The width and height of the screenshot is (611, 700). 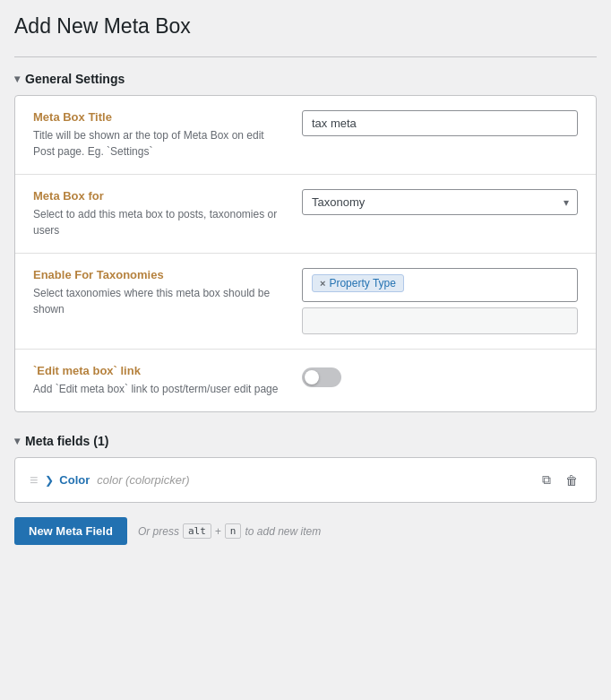 What do you see at coordinates (323, 283) in the screenshot?
I see `tag-remove-icon: ×` at bounding box center [323, 283].